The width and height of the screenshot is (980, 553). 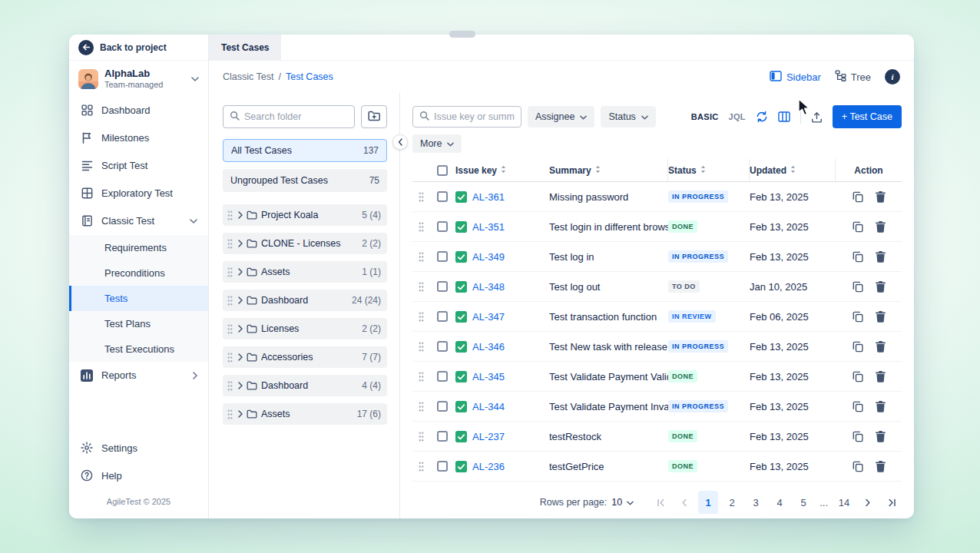 What do you see at coordinates (138, 448) in the screenshot?
I see `sidebar-item-settings: Settings` at bounding box center [138, 448].